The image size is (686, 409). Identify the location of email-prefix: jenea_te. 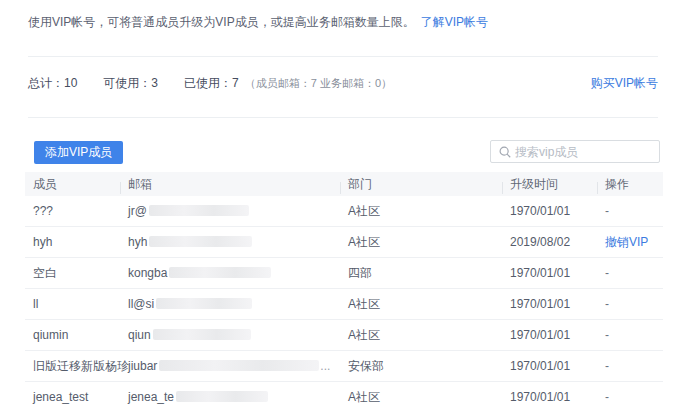
(151, 397).